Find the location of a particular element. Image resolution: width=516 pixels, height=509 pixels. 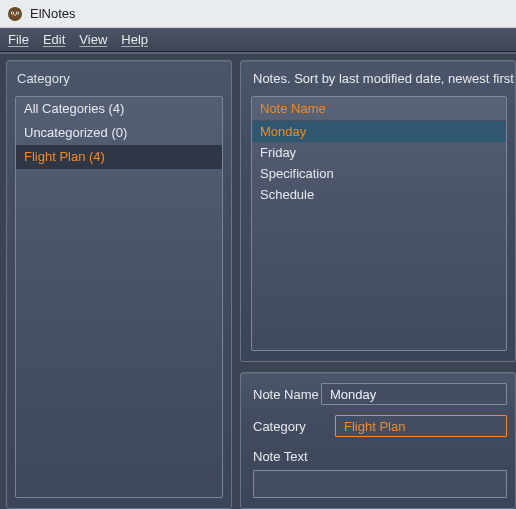

category-panel-title: Category is located at coordinates (120, 78).